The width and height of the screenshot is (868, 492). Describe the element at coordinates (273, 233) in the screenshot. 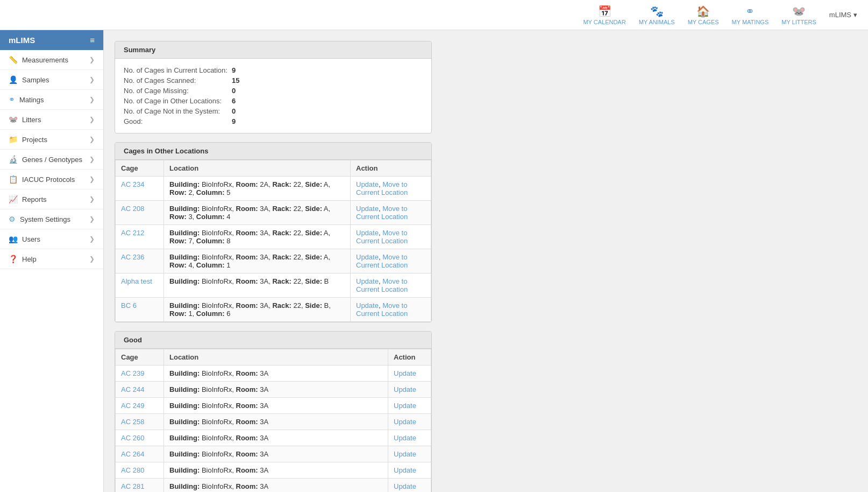

I see `cages-other-locations-card: Cages in Other Locations Cage Location A…` at that location.